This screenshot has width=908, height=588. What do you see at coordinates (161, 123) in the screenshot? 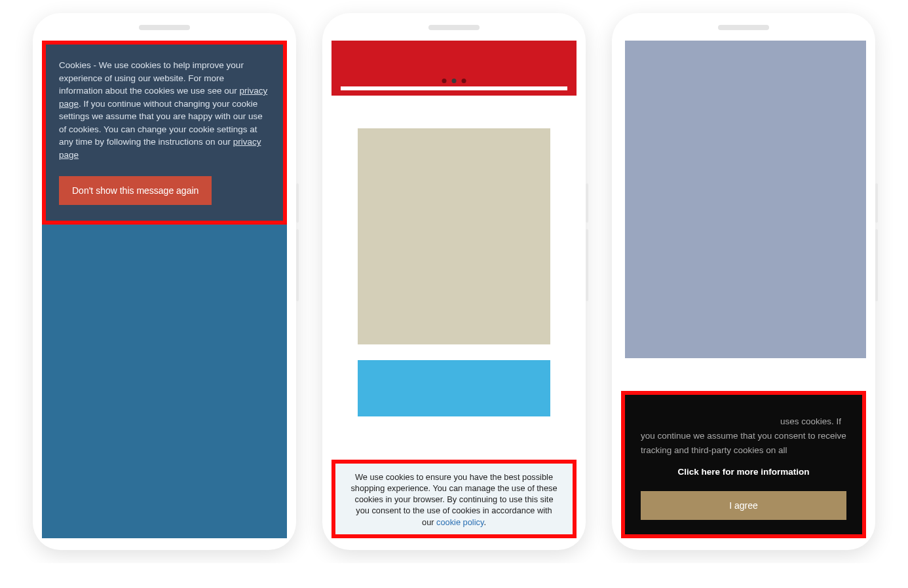
I see `cookie-text-segment: . If you continue without changing your …` at bounding box center [161, 123].